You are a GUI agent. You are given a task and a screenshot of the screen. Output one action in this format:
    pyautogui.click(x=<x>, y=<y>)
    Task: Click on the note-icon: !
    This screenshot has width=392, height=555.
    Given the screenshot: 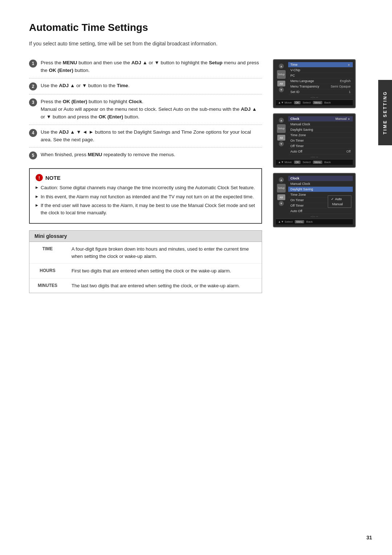 What is the action you would take?
    pyautogui.click(x=39, y=178)
    